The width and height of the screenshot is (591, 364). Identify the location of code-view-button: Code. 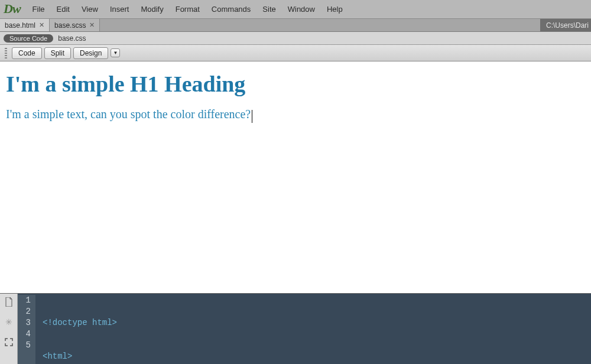
(27, 53).